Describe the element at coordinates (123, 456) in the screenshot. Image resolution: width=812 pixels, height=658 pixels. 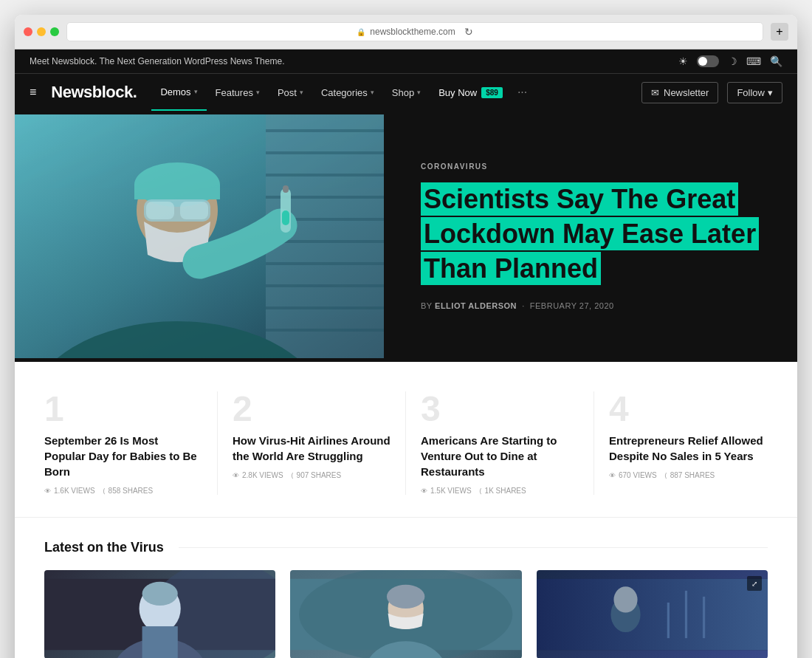
I see `article-title-1: September 26 Is Most Popular Day for Bab…` at that location.